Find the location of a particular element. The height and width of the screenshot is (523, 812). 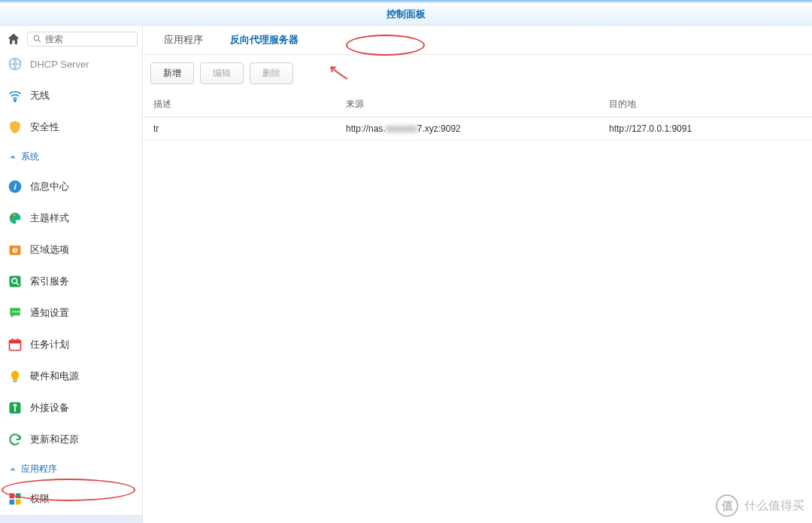

grid-icon is located at coordinates (15, 499).